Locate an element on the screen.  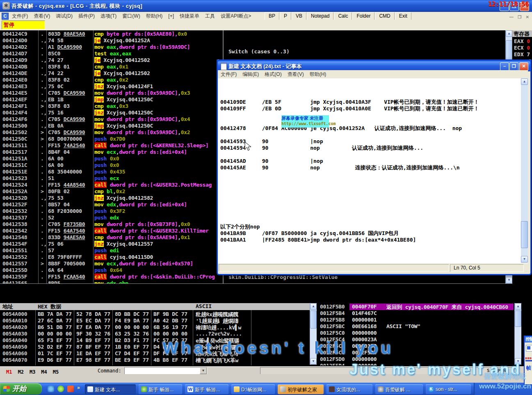
plugin-button-vb: VB is located at coordinates (299, 16).